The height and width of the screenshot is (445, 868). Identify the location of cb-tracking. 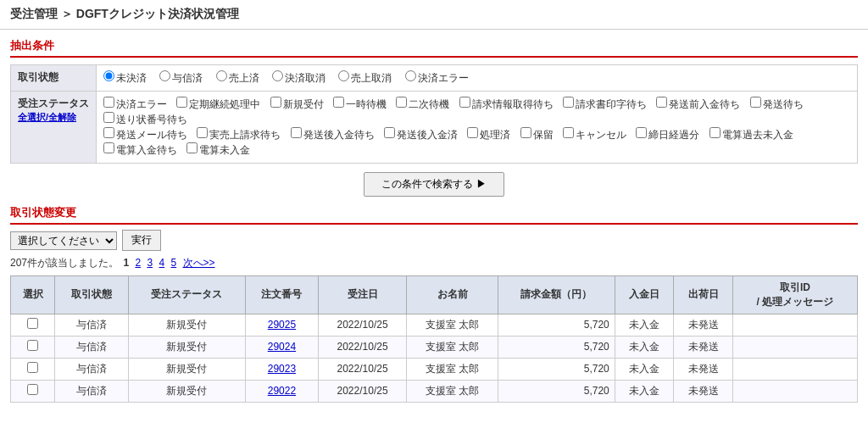
(108, 117).